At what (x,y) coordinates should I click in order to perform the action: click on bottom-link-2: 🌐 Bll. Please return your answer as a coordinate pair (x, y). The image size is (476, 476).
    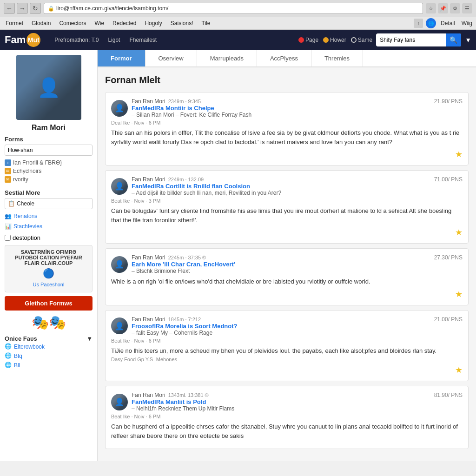
    Looking at the image, I should click on (48, 365).